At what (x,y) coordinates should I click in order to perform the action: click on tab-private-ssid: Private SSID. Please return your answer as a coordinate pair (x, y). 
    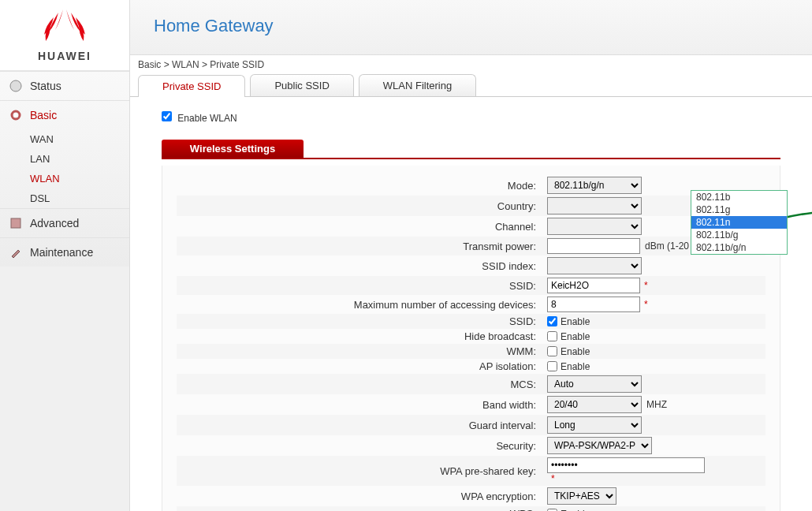
    Looking at the image, I should click on (192, 86).